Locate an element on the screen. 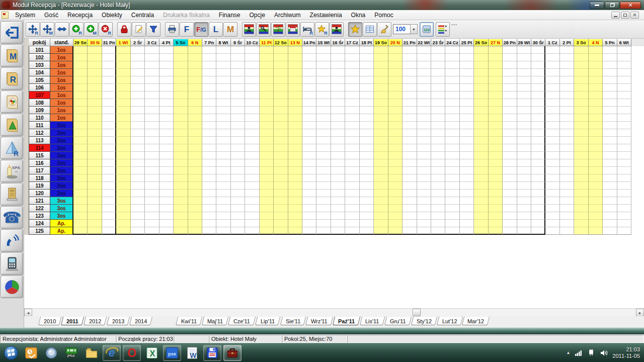 The width and height of the screenshot is (644, 362). date-header: 16 Śr is located at coordinates (338, 42).